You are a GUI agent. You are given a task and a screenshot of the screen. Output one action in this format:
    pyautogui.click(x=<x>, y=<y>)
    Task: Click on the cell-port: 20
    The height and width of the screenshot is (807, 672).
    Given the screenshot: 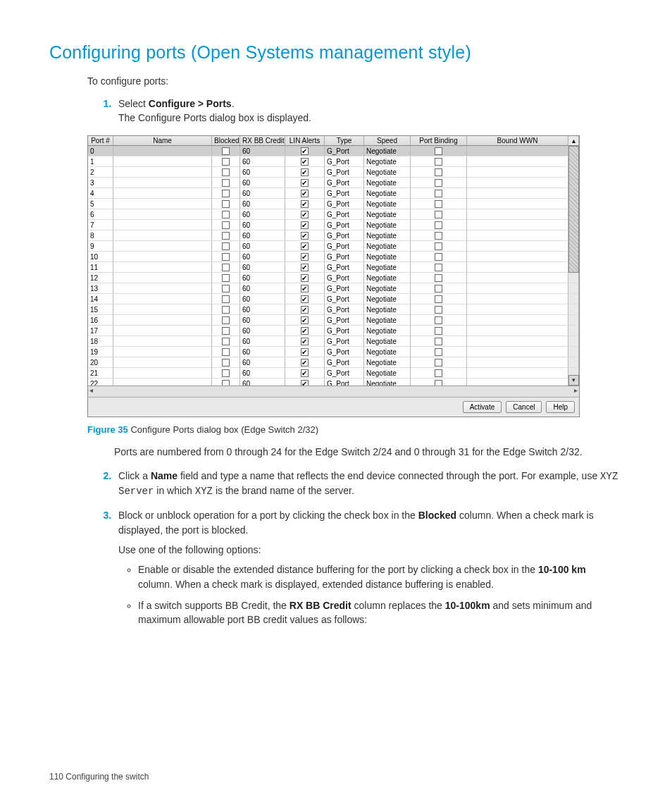 What is the action you would take?
    pyautogui.click(x=101, y=362)
    